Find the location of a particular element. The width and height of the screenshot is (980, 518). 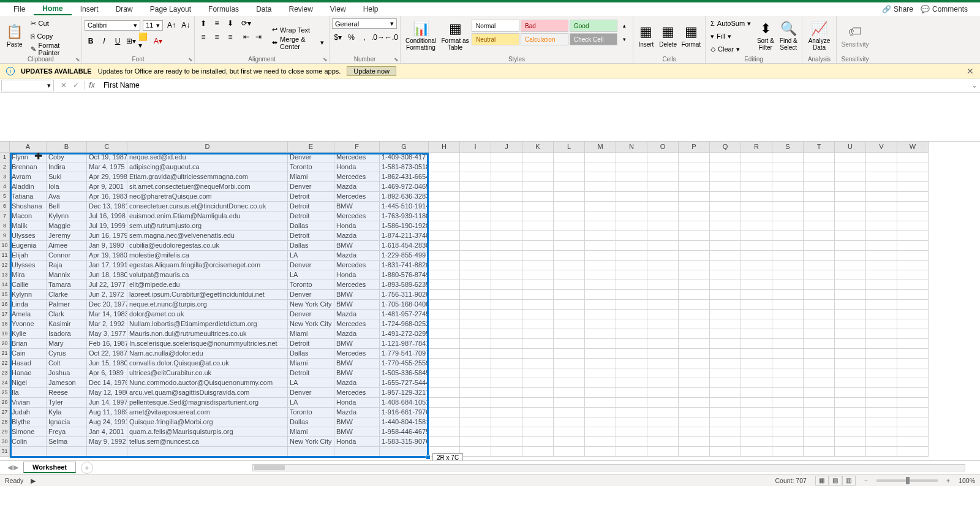

tab-view: View is located at coordinates (338, 9).